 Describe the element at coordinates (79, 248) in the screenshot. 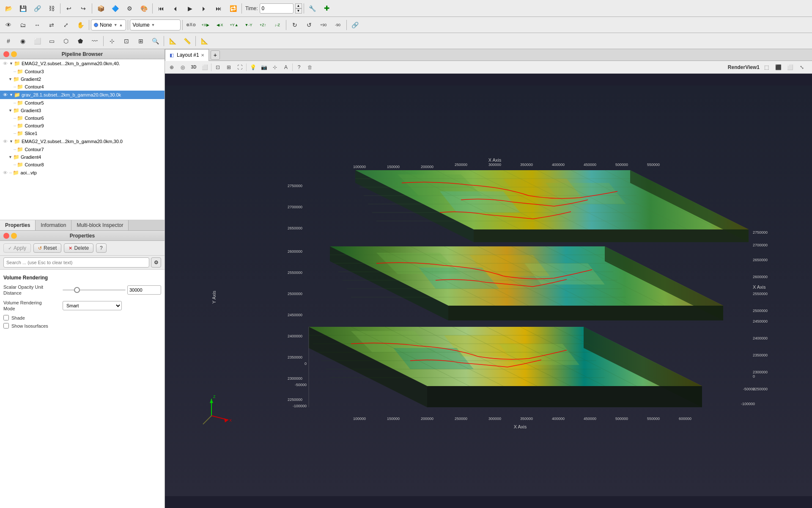

I see `delete-button: ✕ Delete` at that location.